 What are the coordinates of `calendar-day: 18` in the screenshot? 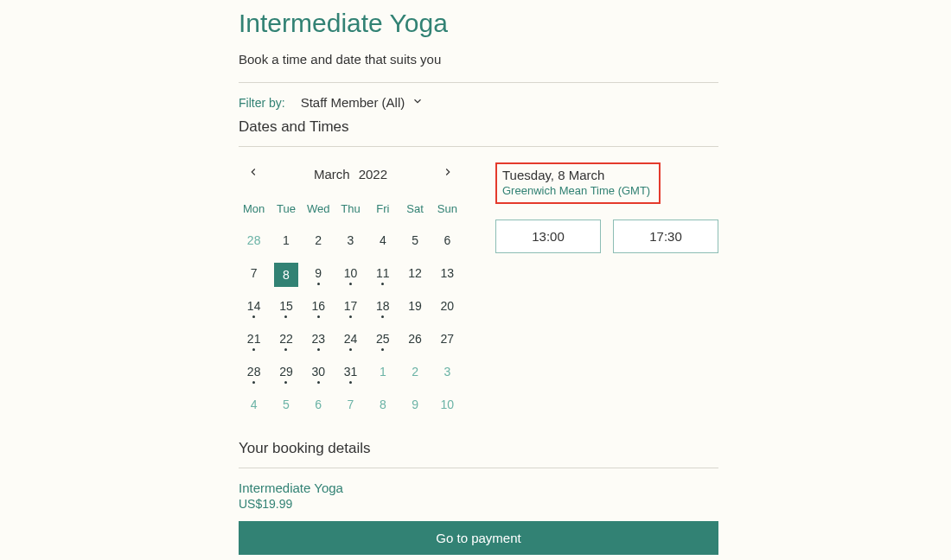 It's located at (382, 309).